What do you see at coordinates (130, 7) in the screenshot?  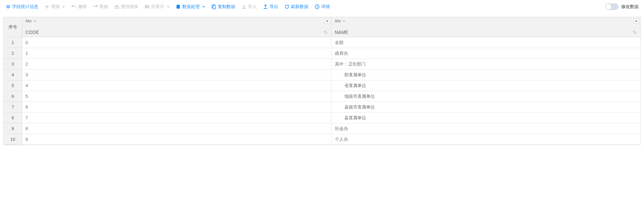 I see `find-replace-label: 查找替换` at bounding box center [130, 7].